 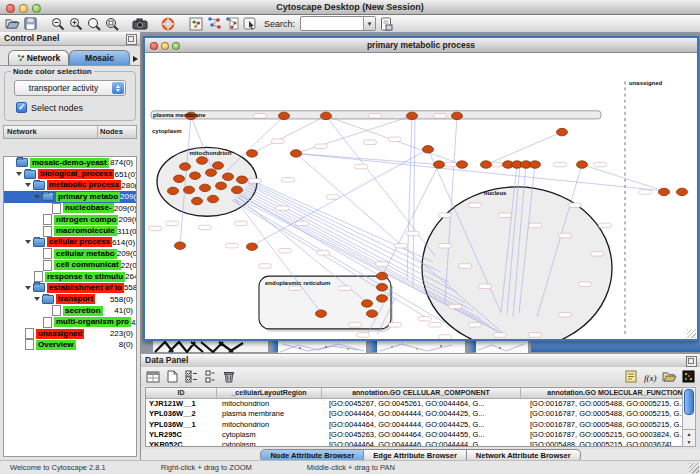 What do you see at coordinates (650, 376) in the screenshot?
I see `function-builder-icon: f(x)` at bounding box center [650, 376].